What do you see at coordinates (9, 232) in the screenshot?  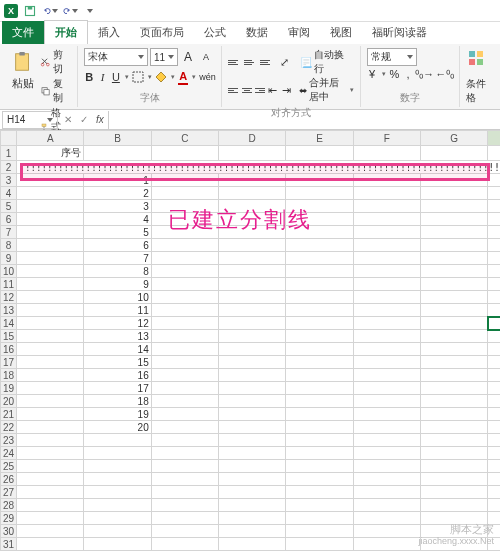 I see `row-header: 7` at bounding box center [9, 232].